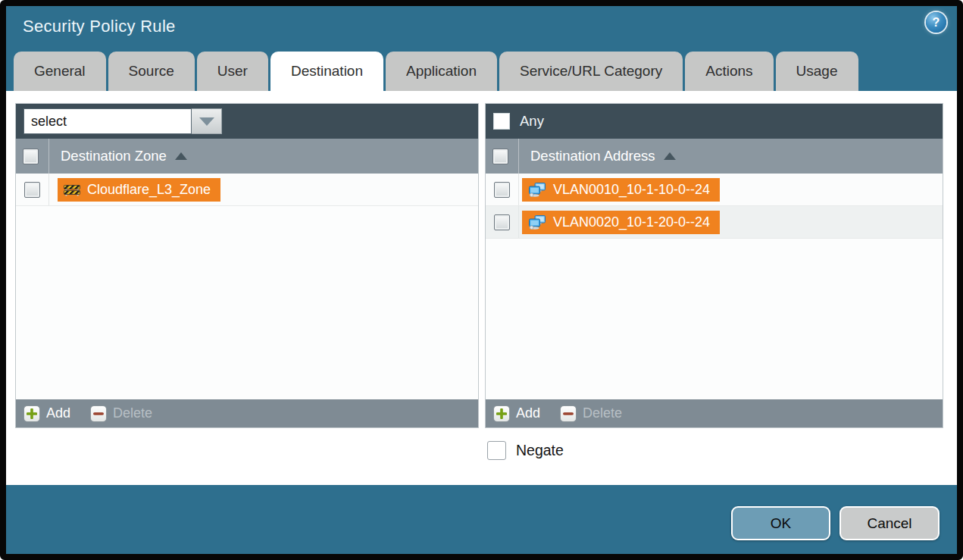 This screenshot has height=560, width=963. I want to click on ok-button-label: OK, so click(780, 524).